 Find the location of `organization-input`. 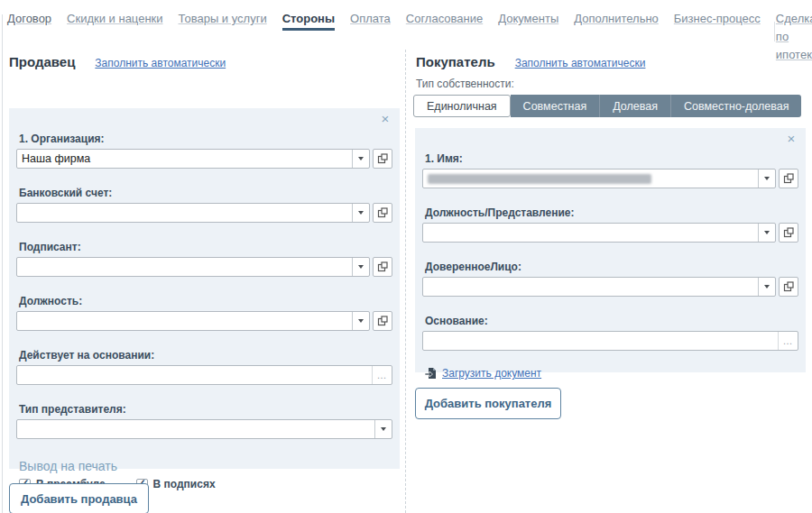

organization-input is located at coordinates (184, 159).